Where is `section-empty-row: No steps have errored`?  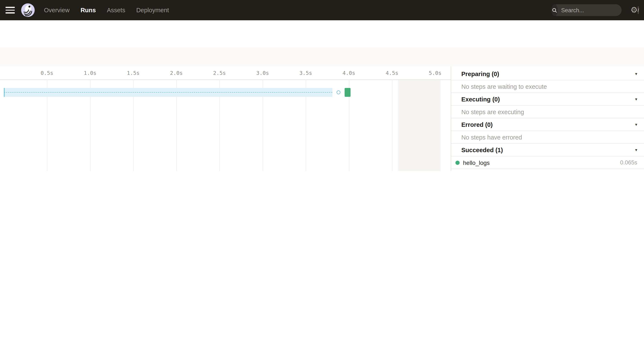
section-empty-row: No steps have errored is located at coordinates (548, 138).